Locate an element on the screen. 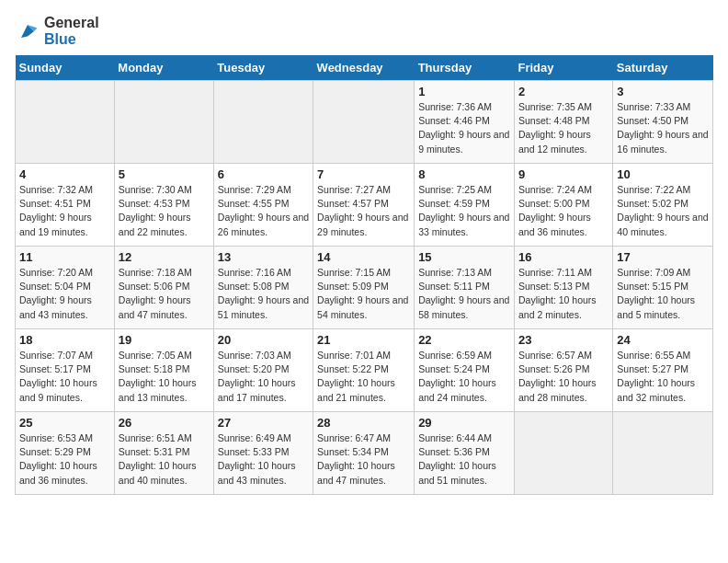  day-number: 28 is located at coordinates (364, 423).